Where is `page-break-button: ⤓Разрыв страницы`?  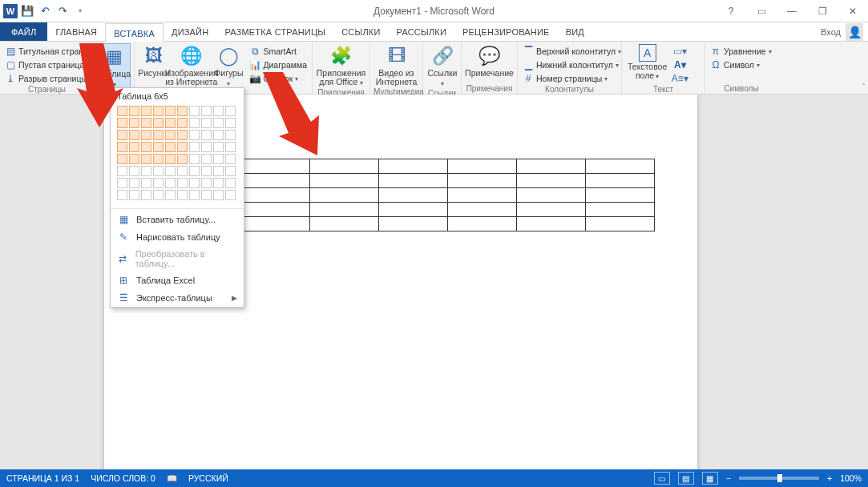 page-break-button: ⤓Разрыв страницы is located at coordinates (55, 78).